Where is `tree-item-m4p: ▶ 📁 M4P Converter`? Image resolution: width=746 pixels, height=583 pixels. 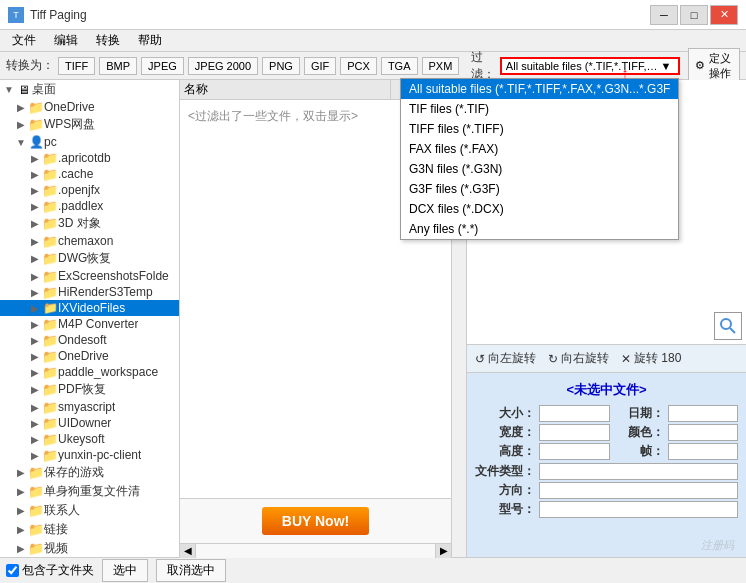
tree-item-m4p: ▶ 📁 M4P Converter is located at coordinates (90, 324).